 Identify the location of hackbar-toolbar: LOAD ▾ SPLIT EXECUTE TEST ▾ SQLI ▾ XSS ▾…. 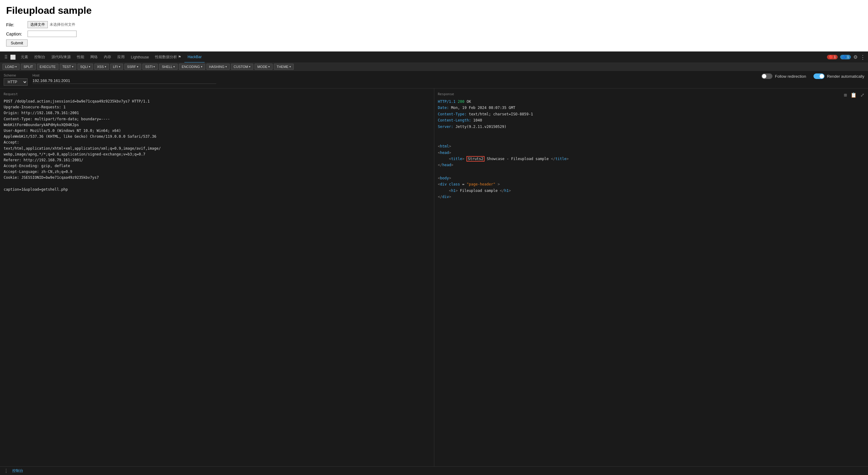
(434, 67).